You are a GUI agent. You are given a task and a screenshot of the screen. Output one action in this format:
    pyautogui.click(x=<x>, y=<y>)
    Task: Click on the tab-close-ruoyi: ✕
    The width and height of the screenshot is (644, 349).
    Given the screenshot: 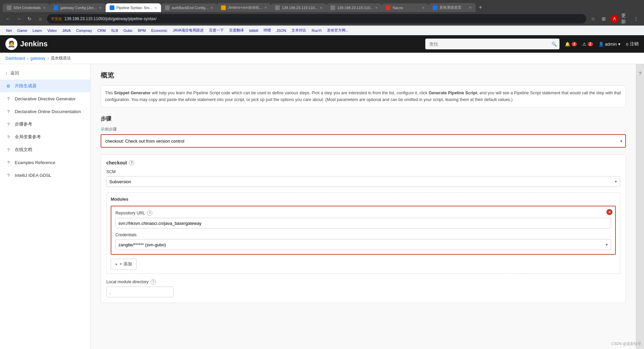 What is the action you would take?
    pyautogui.click(x=470, y=7)
    